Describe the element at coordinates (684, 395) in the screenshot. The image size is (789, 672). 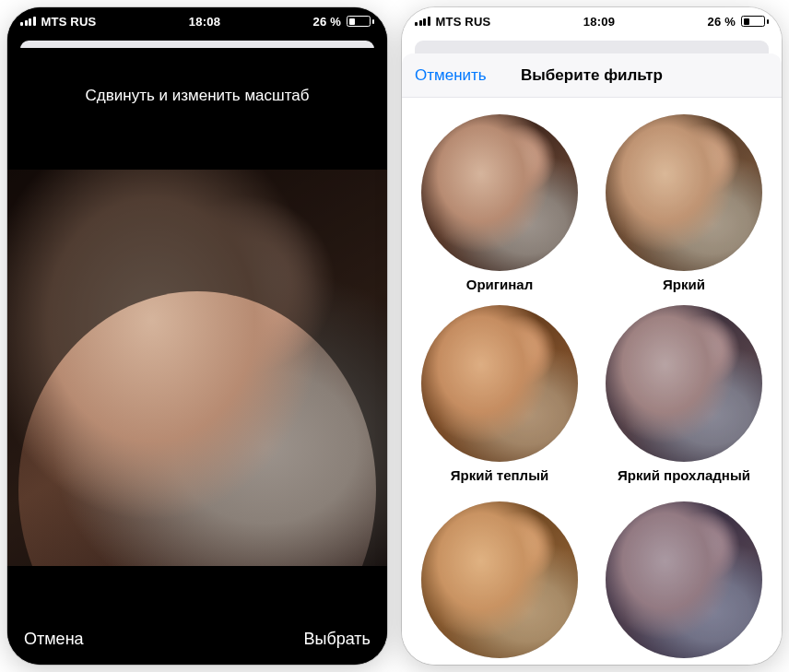
I see `filter-option-vivid-cool: Яркий прохладный` at that location.